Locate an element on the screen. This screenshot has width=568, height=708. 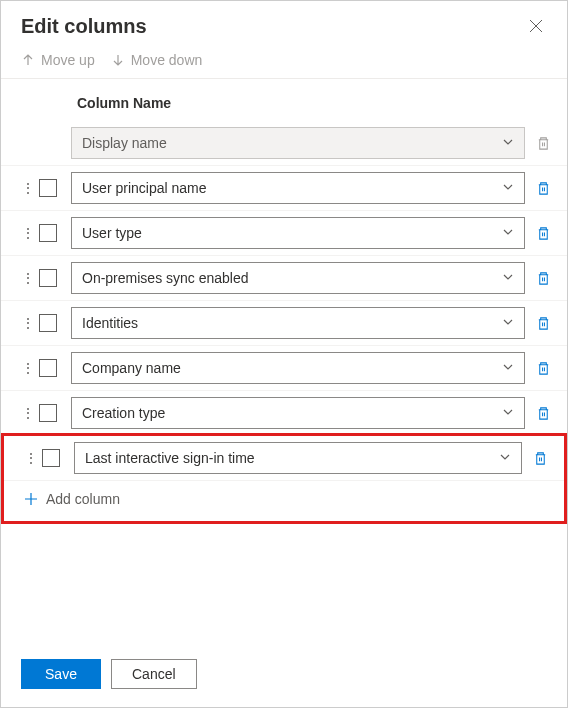
column-row: ⋮⋮Creation type is located at coordinates (284, 414).